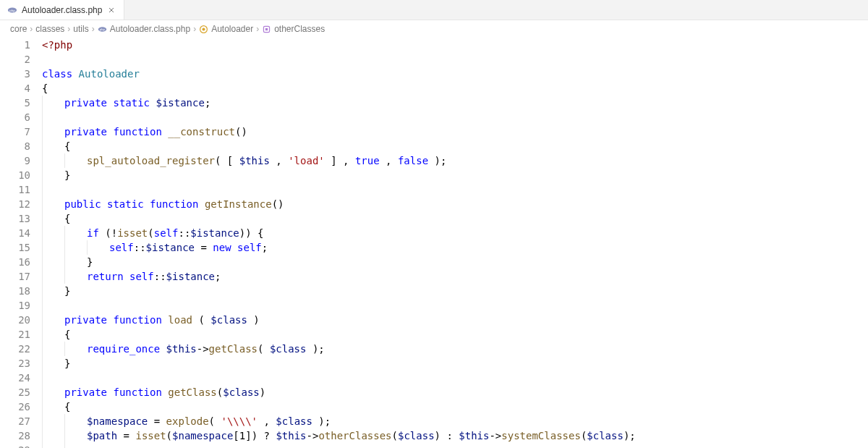 Image resolution: width=868 pixels, height=448 pixels. Describe the element at coordinates (15, 378) in the screenshot. I see `line-number: 24` at that location.